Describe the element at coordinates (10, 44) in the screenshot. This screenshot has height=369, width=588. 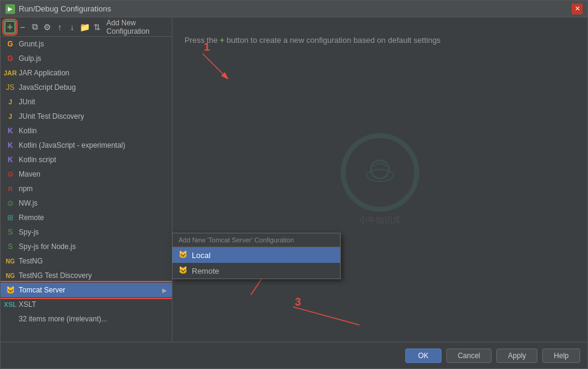
I see `grunt-icon: G` at that location.